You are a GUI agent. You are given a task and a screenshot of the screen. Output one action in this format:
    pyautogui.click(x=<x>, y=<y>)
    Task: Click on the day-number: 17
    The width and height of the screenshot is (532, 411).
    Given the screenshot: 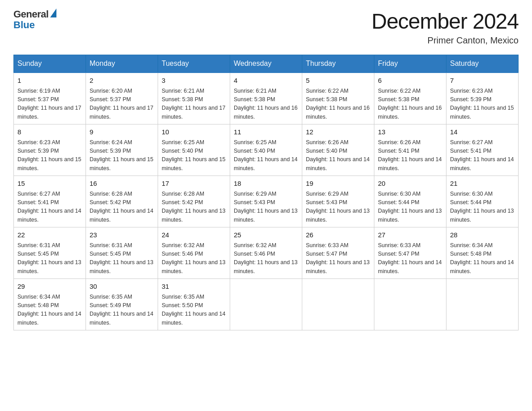 What is the action you would take?
    pyautogui.click(x=194, y=184)
    